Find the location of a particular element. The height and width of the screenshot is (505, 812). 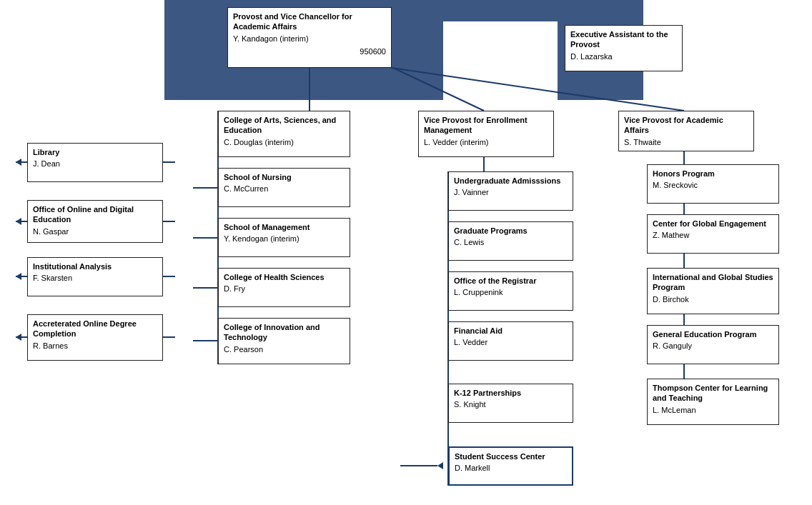

honors-title: Honors Program is located at coordinates (713, 174).